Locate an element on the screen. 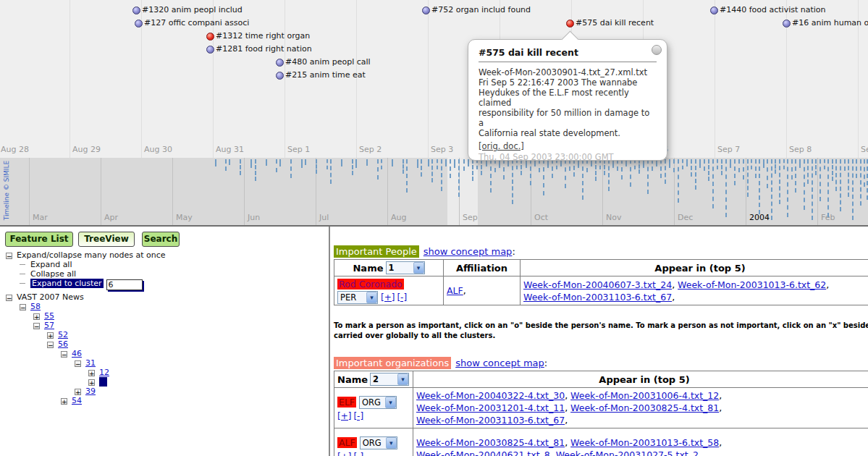 The height and width of the screenshot is (456, 868). event-label: #480 anim peopl call is located at coordinates (328, 62).